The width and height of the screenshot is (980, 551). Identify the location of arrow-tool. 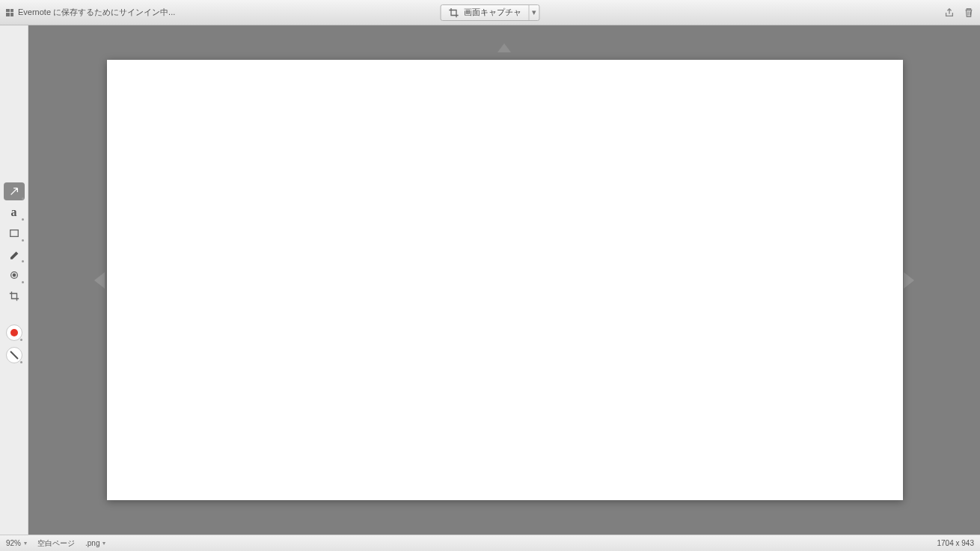
(14, 191).